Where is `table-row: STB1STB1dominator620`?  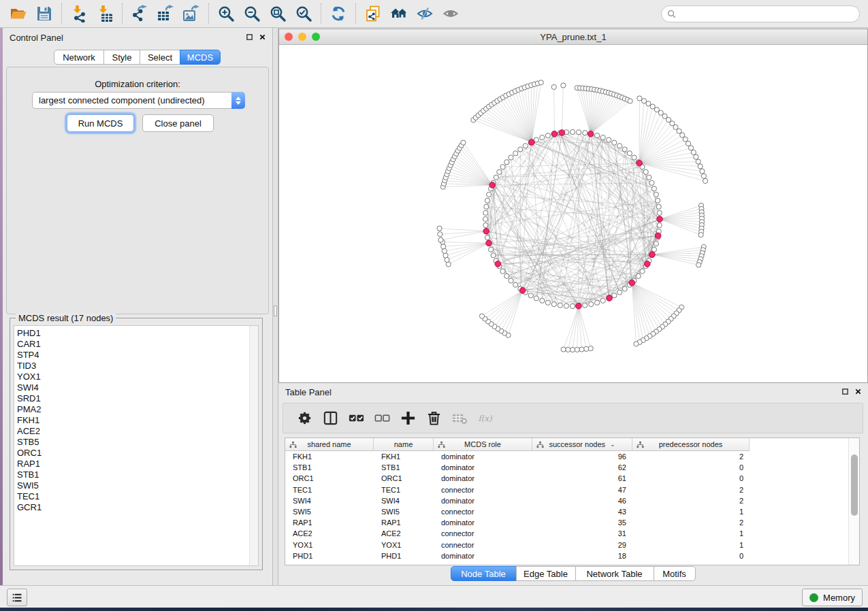
table-row: STB1STB1dominator620 is located at coordinates (566, 467).